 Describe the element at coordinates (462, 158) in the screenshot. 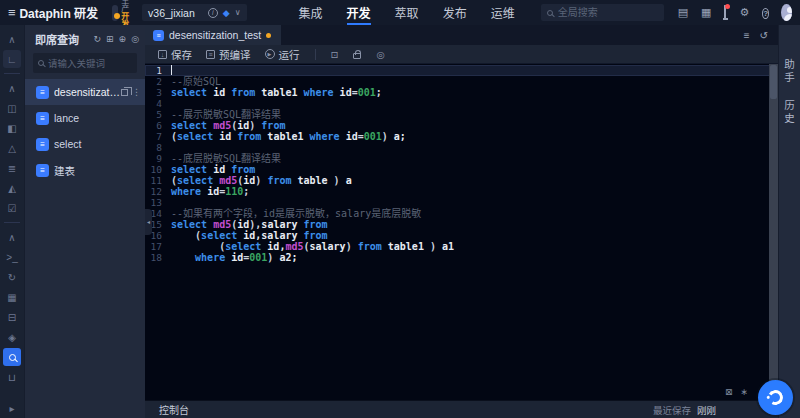

I see `code-line: 9--底层脱敏SQL翻译结果` at that location.